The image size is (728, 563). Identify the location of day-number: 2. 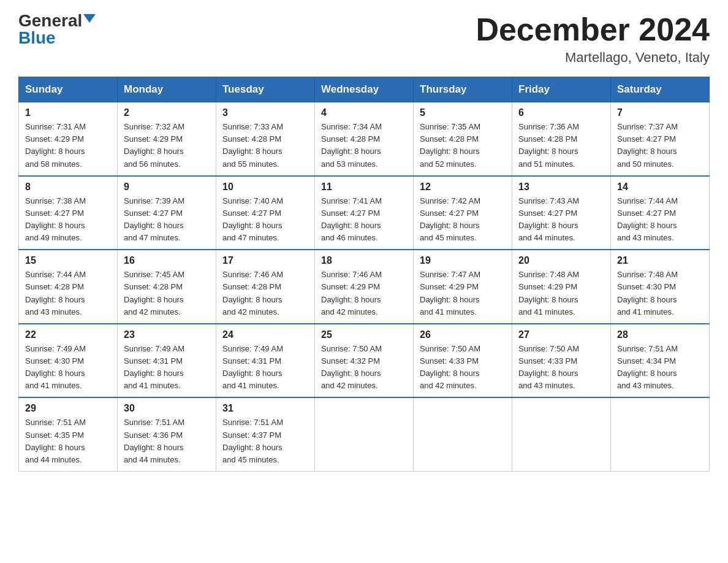
(167, 113).